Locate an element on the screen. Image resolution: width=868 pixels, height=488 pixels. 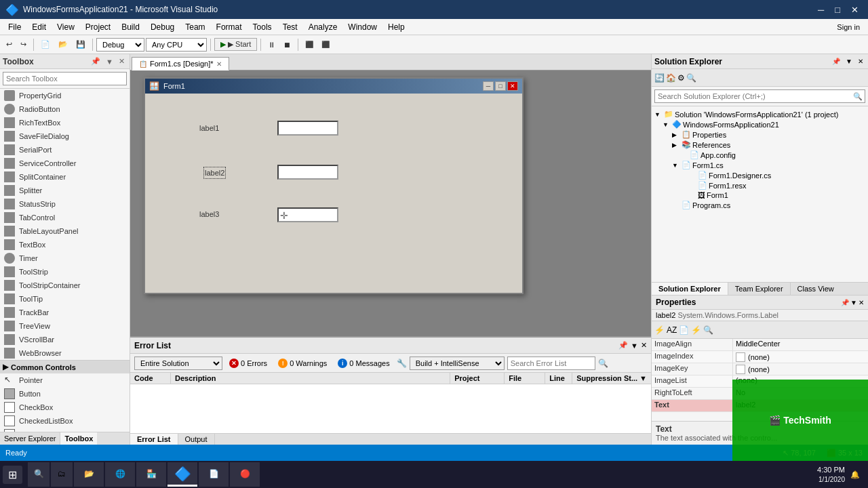
output-bottom-tab: Output is located at coordinates (197, 439).